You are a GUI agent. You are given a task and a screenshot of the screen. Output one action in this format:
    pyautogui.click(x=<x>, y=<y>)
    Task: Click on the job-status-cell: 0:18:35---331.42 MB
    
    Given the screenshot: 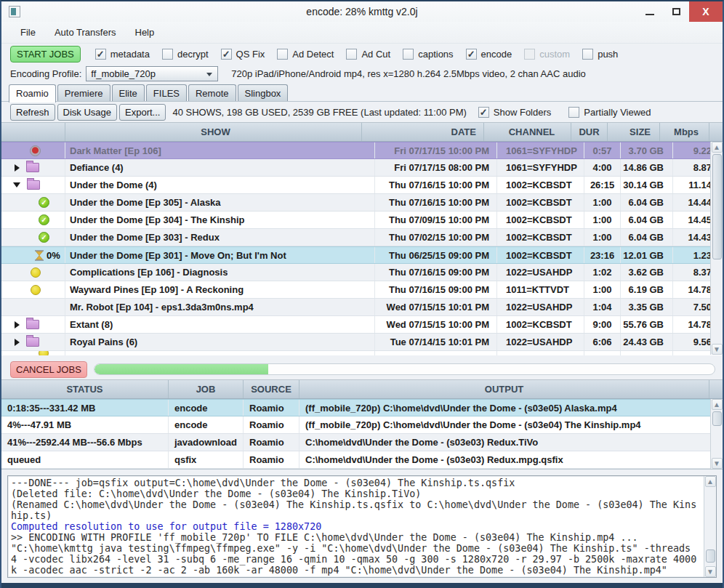 What is the action you would take?
    pyautogui.click(x=85, y=408)
    